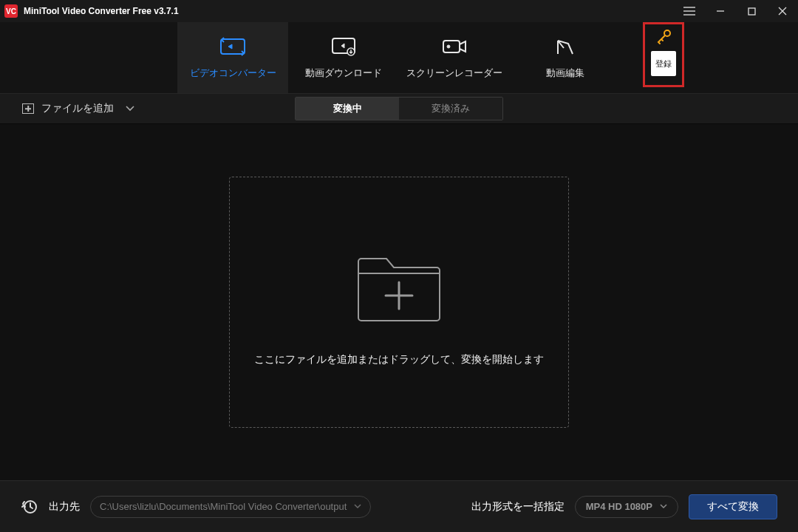  Describe the element at coordinates (664, 64) in the screenshot. I see `register-button: 登録` at that location.